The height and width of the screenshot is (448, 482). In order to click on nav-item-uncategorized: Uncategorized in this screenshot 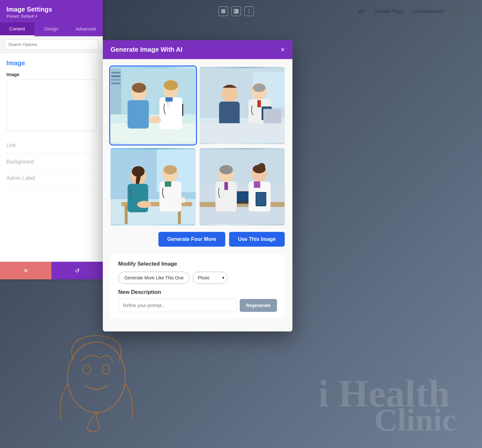, I will do `click(429, 11)`.